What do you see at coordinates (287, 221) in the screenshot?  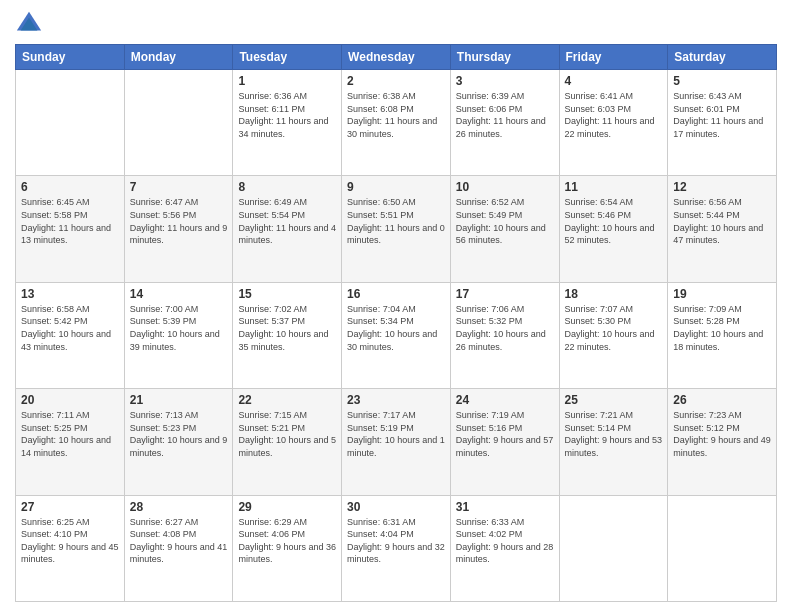 I see `day-info: Sunrise: 6:49 AMSunset: 5:54 PMDaylight:…` at bounding box center [287, 221].